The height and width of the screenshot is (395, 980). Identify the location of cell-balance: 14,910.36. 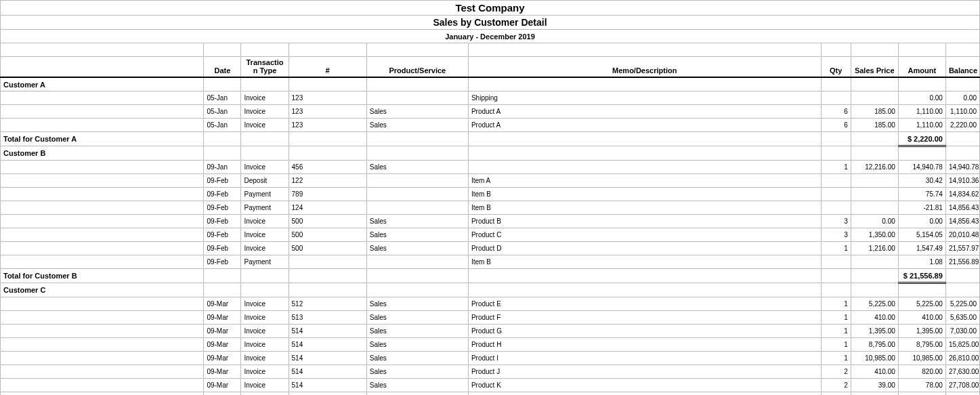
(962, 181).